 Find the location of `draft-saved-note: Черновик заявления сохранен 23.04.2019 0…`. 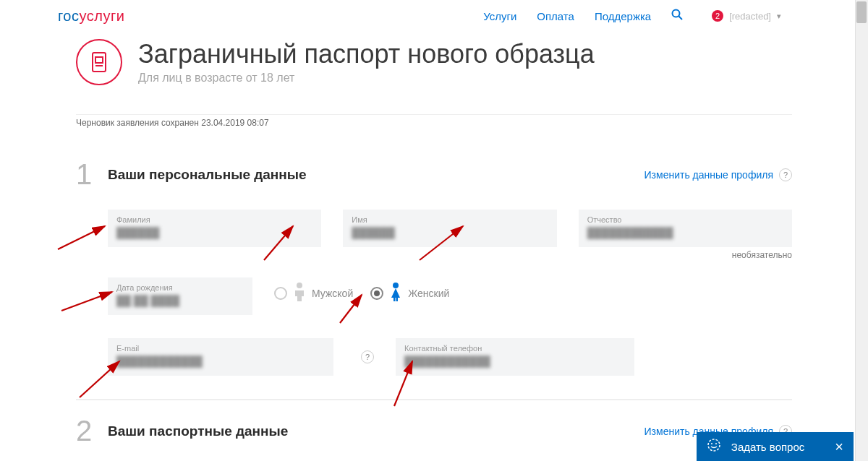

draft-saved-note: Черновик заявления сохранен 23.04.2019 0… is located at coordinates (434, 121).